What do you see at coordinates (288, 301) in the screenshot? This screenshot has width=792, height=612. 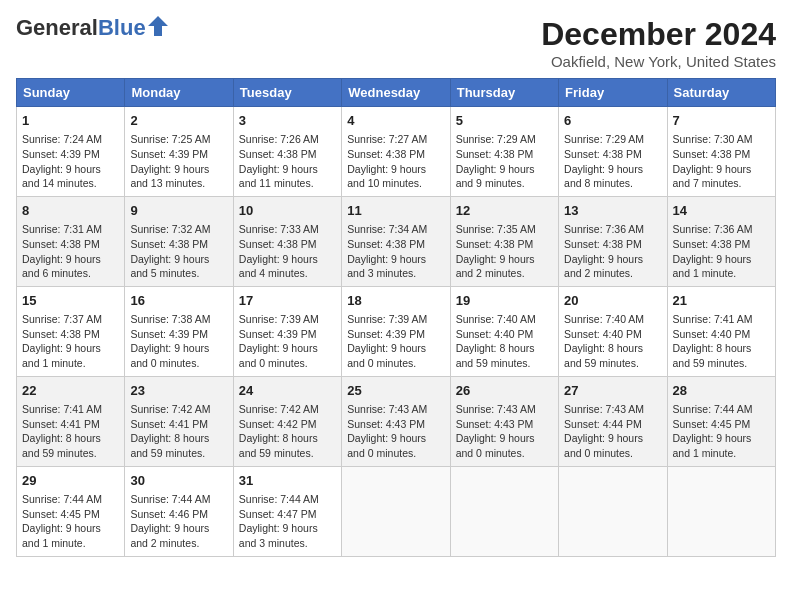 I see `day-number: 17` at bounding box center [288, 301].